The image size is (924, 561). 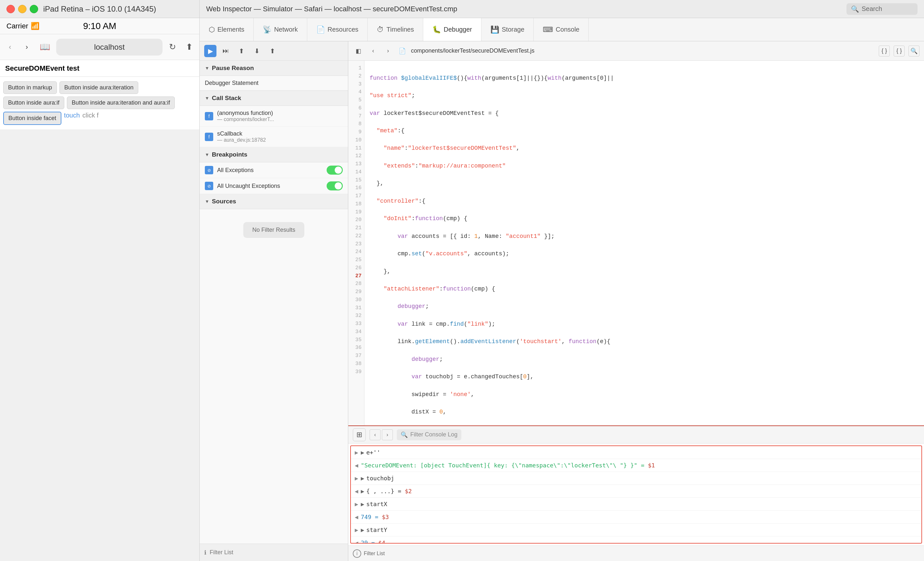 What do you see at coordinates (636, 491) in the screenshot?
I see `console-entry-3: ◀ ▶ { , ...} = $2` at bounding box center [636, 491].